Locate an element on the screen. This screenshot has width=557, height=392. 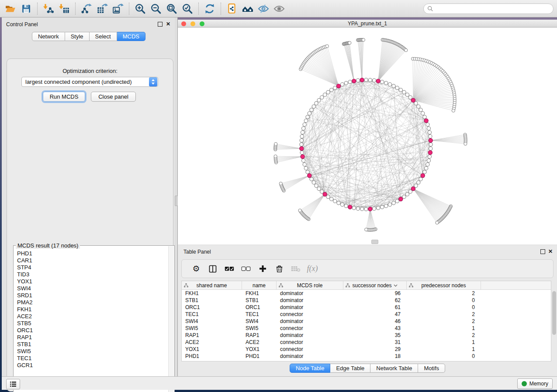
table-panel-tabs: Node TableEdge TableNetwork TableMotifs is located at coordinates (367, 368).